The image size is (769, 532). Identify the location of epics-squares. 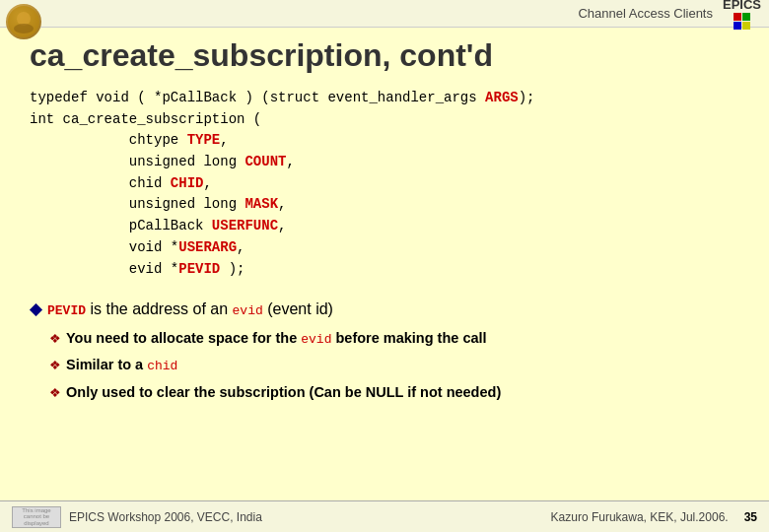
(741, 22).